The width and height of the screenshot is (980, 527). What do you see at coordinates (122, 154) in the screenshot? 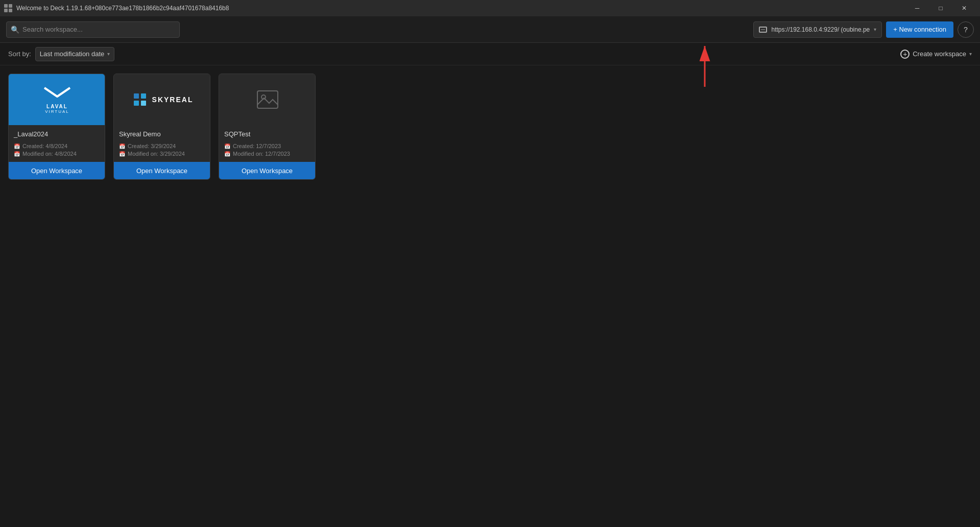
I see `calendar-icon-skyreal-modified: 📅` at bounding box center [122, 154].